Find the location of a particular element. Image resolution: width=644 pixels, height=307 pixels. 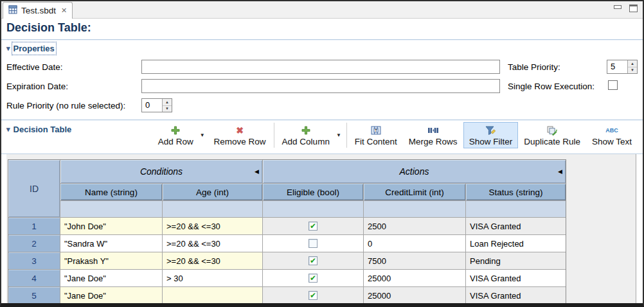

column-header-name: Name (string) is located at coordinates (111, 192).